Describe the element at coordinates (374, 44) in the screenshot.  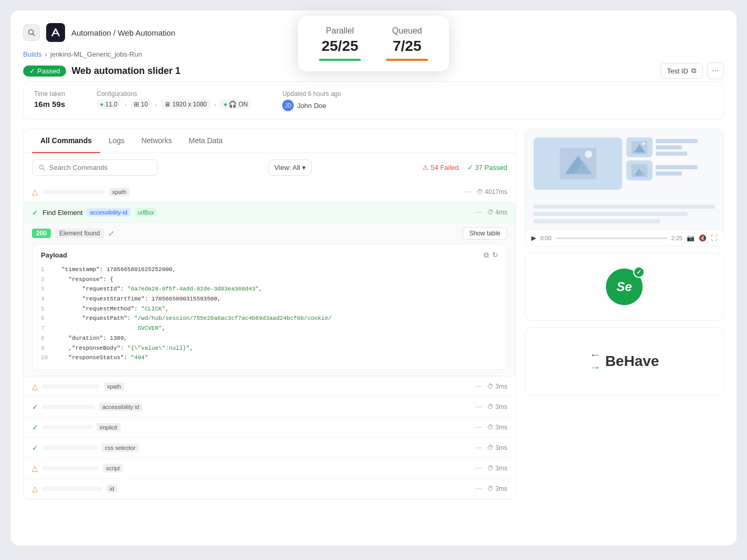
I see `status-popup: Parallel 25/25 Queued 7/25` at that location.